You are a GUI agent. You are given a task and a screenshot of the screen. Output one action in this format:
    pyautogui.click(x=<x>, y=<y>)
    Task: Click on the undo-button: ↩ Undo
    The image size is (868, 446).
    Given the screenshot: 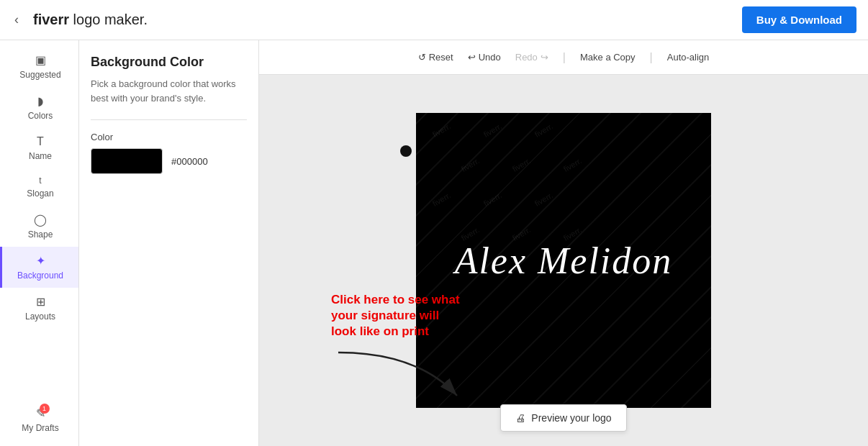 What is the action you would take?
    pyautogui.click(x=484, y=58)
    